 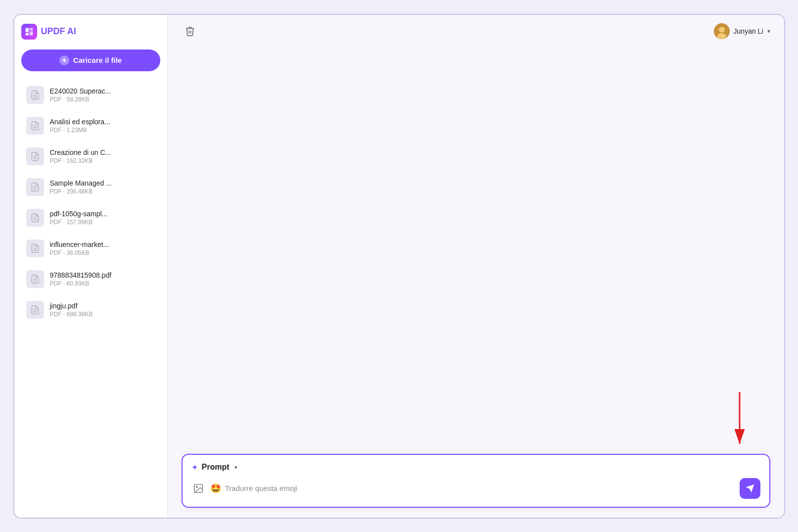 What do you see at coordinates (216, 467) in the screenshot?
I see `prompt-label: Prompt` at bounding box center [216, 467].